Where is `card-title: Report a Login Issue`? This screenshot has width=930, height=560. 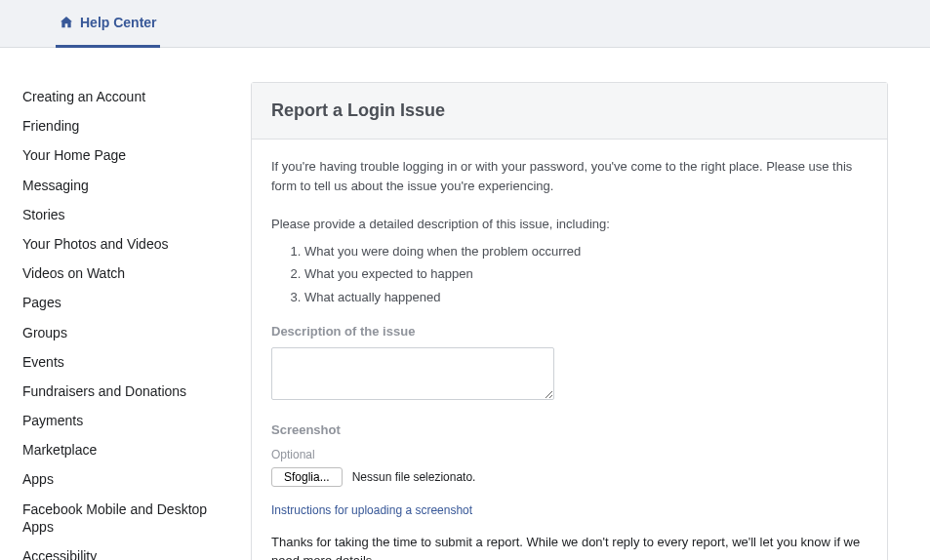
card-title: Report a Login Issue is located at coordinates (570, 111).